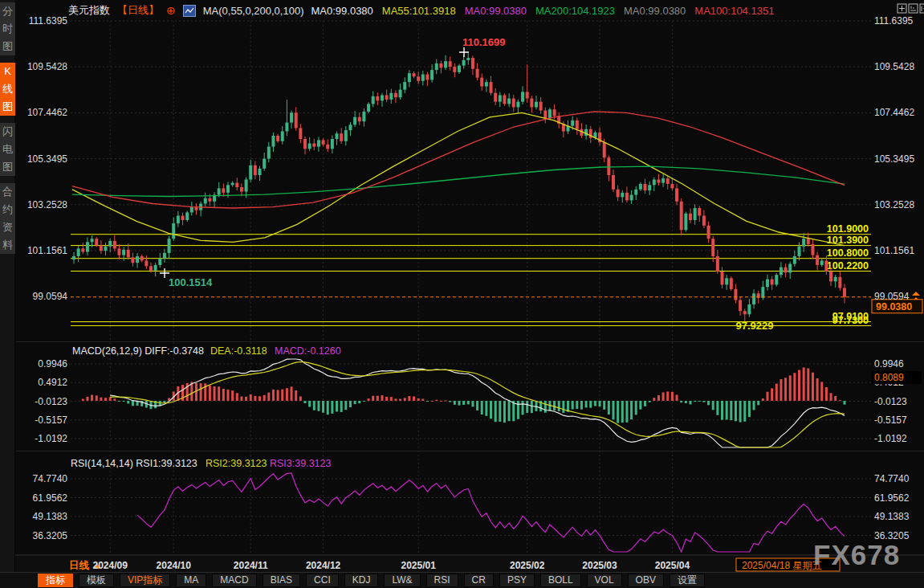 This screenshot has height=588, width=924. Describe the element at coordinates (8, 89) in the screenshot. I see `sidebar-tab-K线图: K线图` at that location.